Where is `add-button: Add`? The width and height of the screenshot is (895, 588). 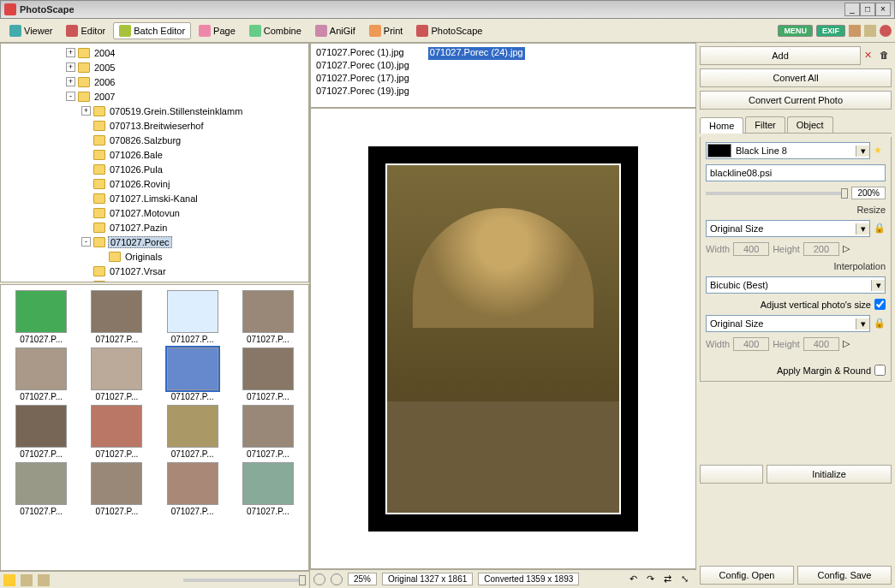 add-button: Add is located at coordinates (780, 56).